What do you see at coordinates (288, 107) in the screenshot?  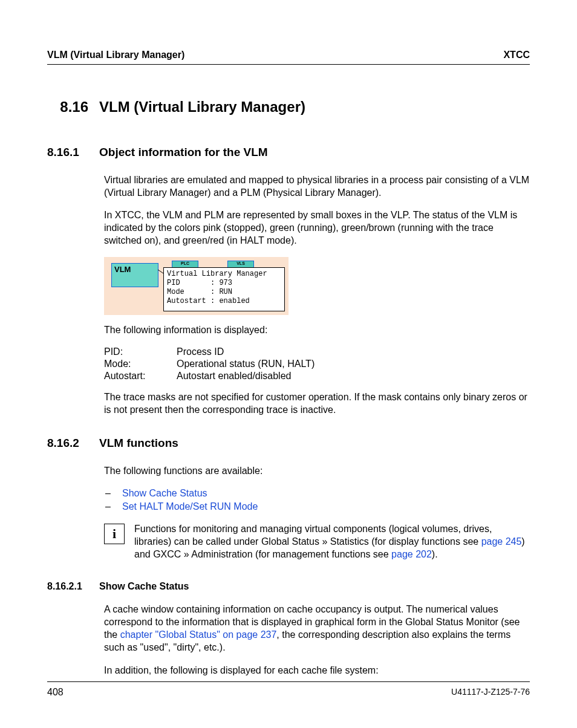 I see `heading-8-16: 8.16 VLM (Virtual Library Manager)` at bounding box center [288, 107].